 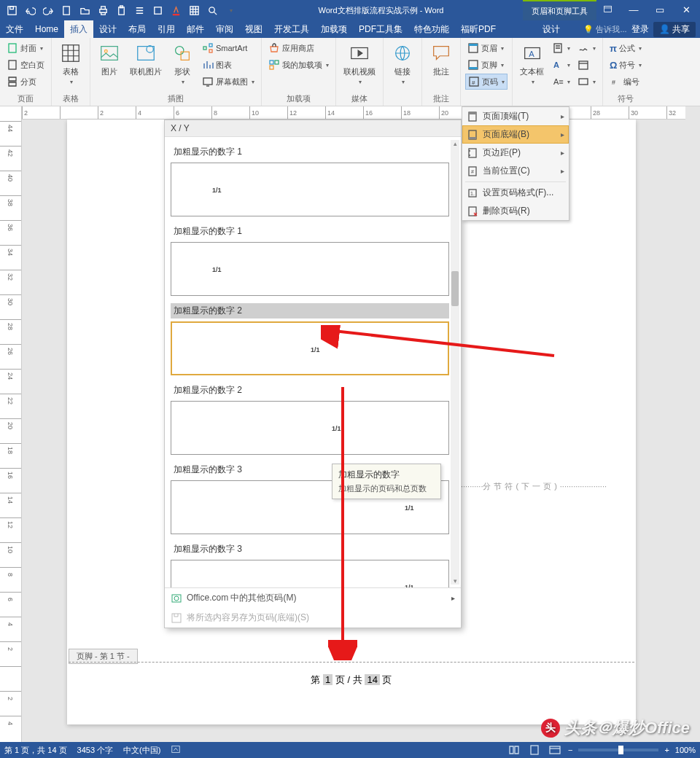 What do you see at coordinates (586, 82) in the screenshot?
I see `object-button` at bounding box center [586, 82].